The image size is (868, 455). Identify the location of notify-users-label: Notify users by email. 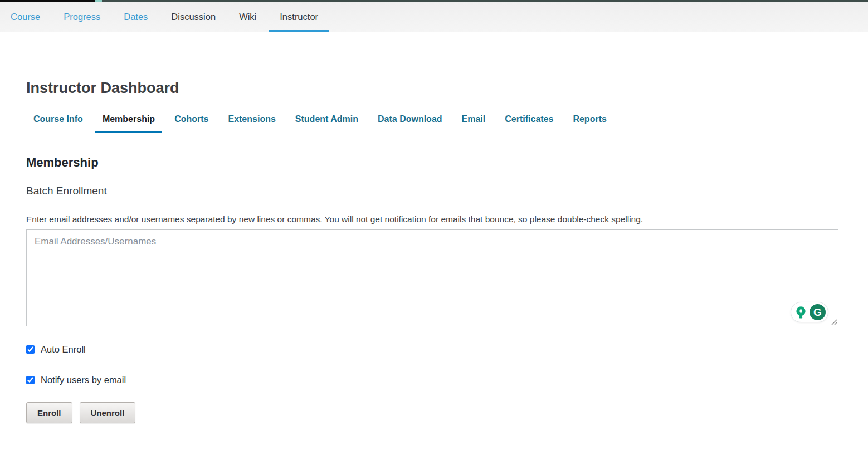
(84, 380).